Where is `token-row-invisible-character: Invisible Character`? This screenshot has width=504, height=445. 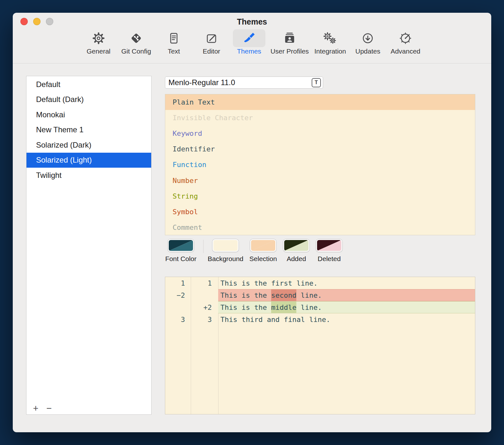
token-row-invisible-character: Invisible Character is located at coordinates (320, 118).